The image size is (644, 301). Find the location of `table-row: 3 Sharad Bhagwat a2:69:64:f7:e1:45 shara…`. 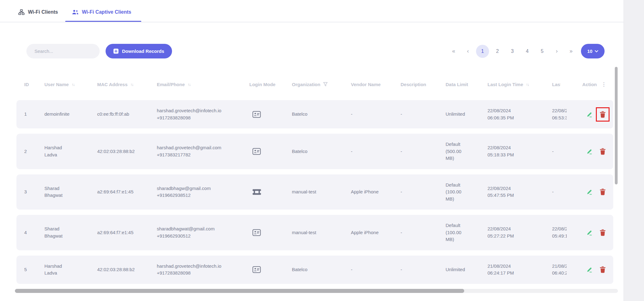

table-row: 3 Sharad Bhagwat a2:69:64:f7:e1:45 shara… is located at coordinates (315, 192).